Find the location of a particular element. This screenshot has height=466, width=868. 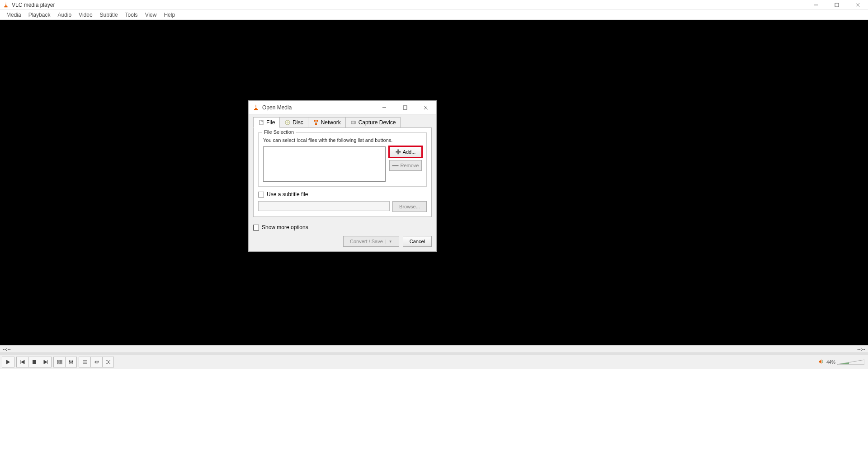

dialog-title: Open Media is located at coordinates (277, 108).